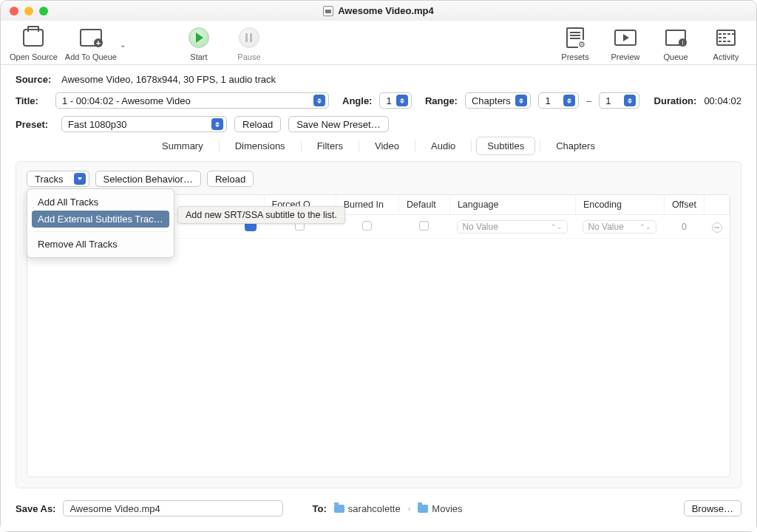 This screenshot has height=532, width=757. I want to click on minimize-window-button, so click(29, 11).